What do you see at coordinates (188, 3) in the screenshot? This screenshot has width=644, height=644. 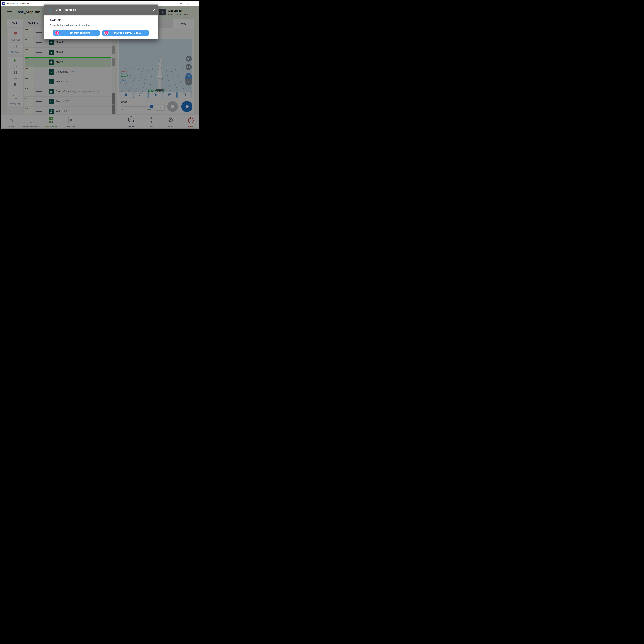 I see `maximize-button` at bounding box center [188, 3].